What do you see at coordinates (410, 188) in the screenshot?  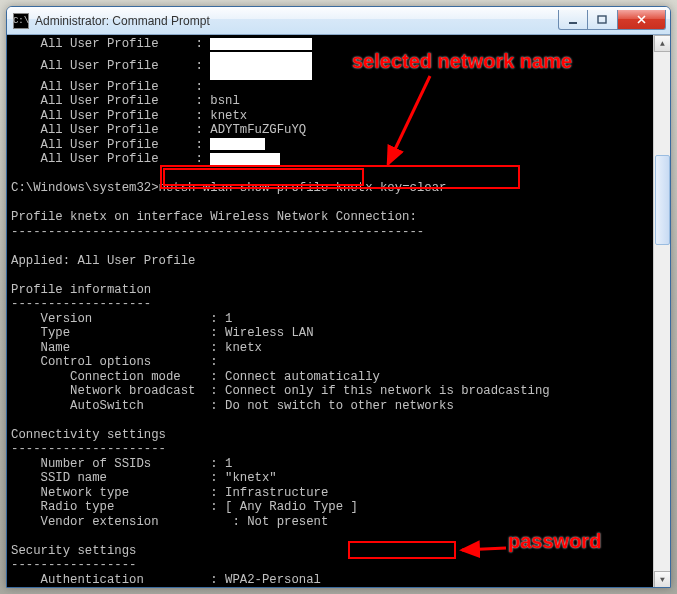 I see `command-text: key=clear` at bounding box center [410, 188].